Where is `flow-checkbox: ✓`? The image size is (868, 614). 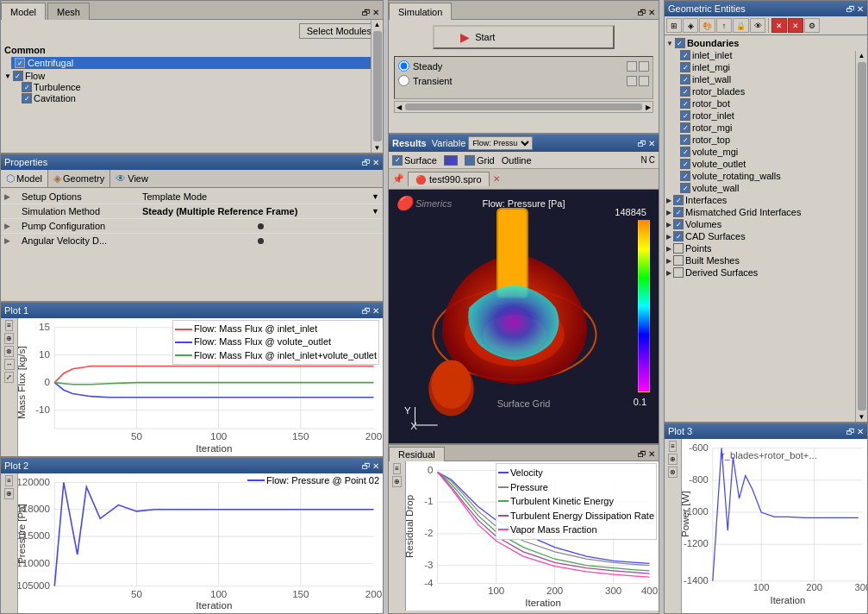 flow-checkbox: ✓ is located at coordinates (18, 76).